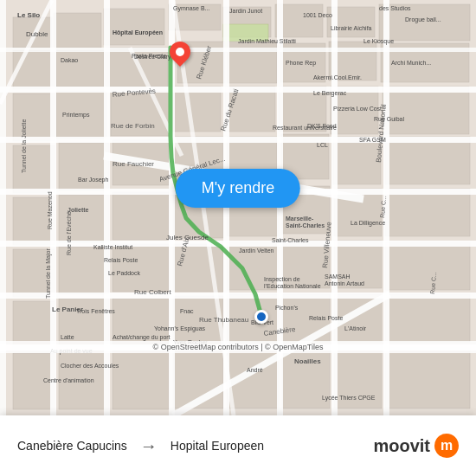 Image resolution: width=476 pixels, height=476 pixels. I want to click on svg-text: 1001 Deco, so click(318, 16).